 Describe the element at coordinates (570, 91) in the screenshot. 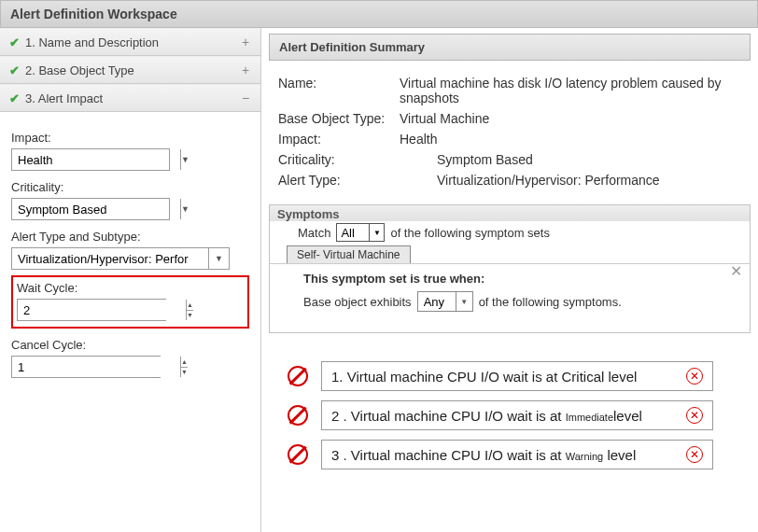

I see `summary-name-value: Virtual machine has disk I/O latency pro…` at that location.